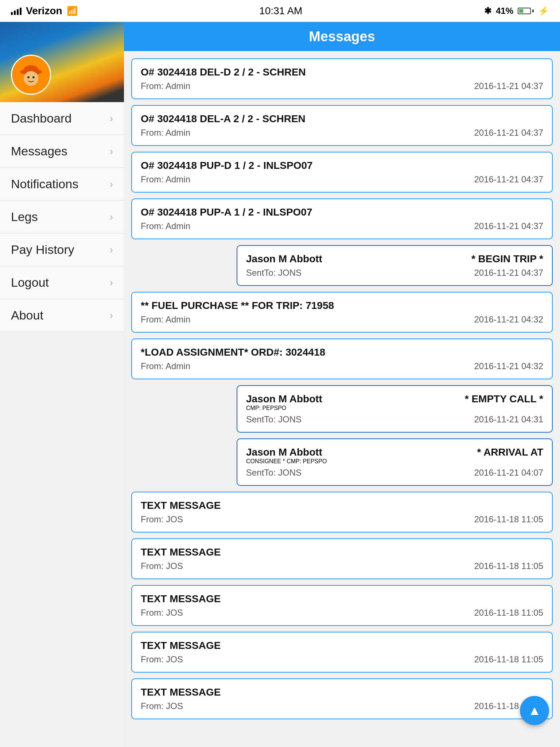 This screenshot has width=560, height=747. What do you see at coordinates (62, 62) in the screenshot?
I see `sidebar-header` at bounding box center [62, 62].